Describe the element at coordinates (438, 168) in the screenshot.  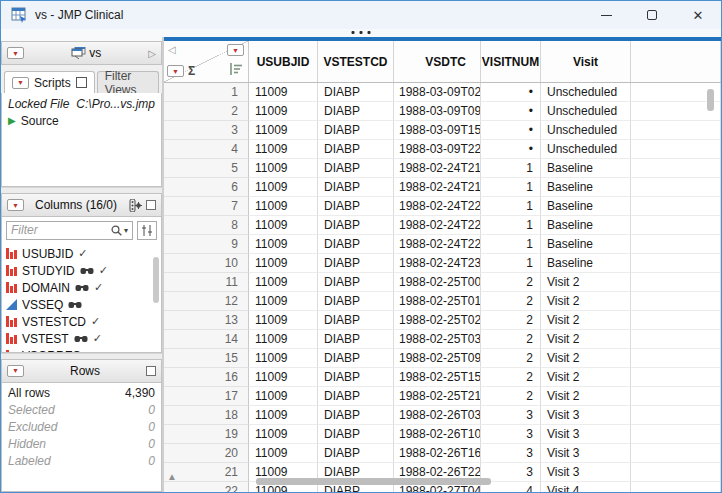
I see `vsdtc-cell: 1988-02-24T21:0...` at that location.